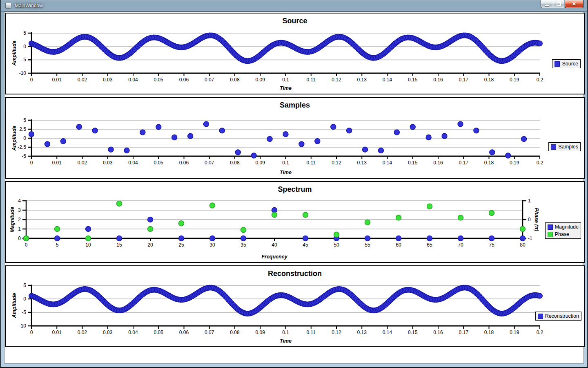  Describe the element at coordinates (286, 88) in the screenshot. I see `source-x-axis-title: Time` at that location.